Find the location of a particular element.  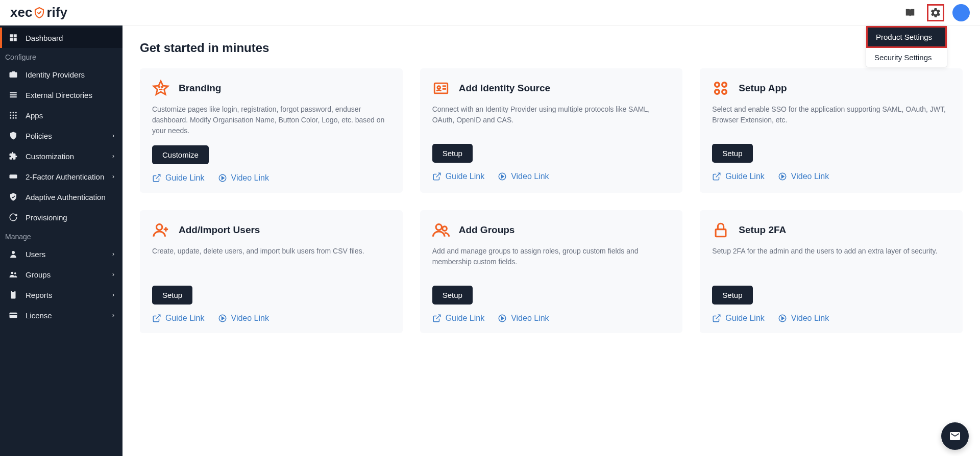

nav-apps: Apps is located at coordinates (61, 115).